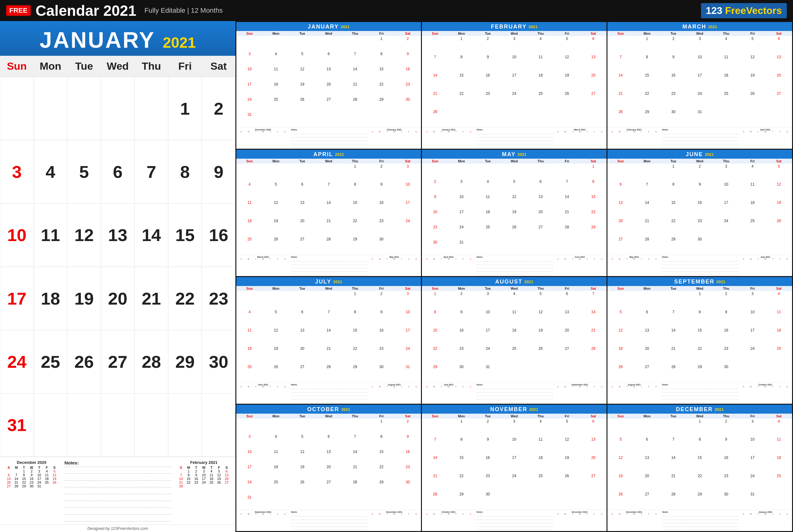  Describe the element at coordinates (621, 63) in the screenshot. I see `month-cell: 7` at that location.